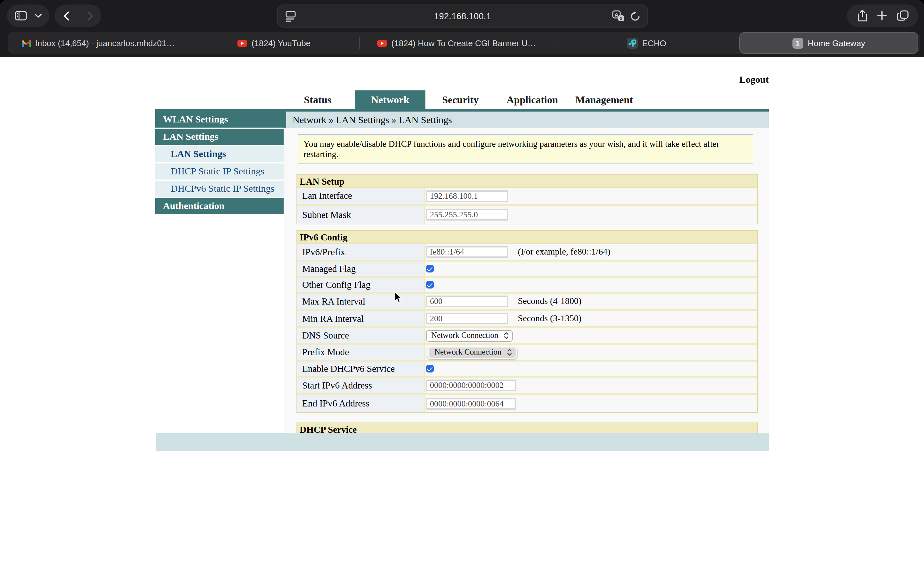 The image size is (924, 577). What do you see at coordinates (528, 149) in the screenshot?
I see `notice-text: You may enable/disable DHCP functions an…` at bounding box center [528, 149].